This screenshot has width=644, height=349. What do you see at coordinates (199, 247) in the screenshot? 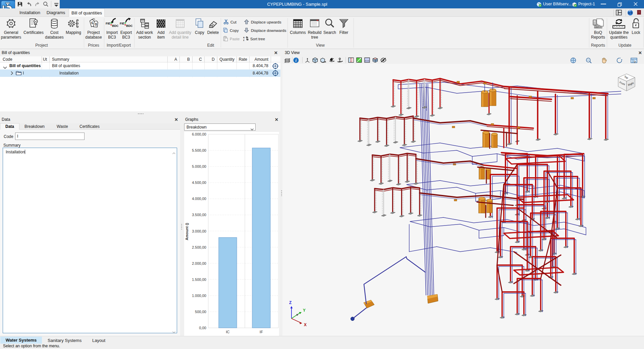
I see `svg-text: 2.500,00` at bounding box center [199, 247].